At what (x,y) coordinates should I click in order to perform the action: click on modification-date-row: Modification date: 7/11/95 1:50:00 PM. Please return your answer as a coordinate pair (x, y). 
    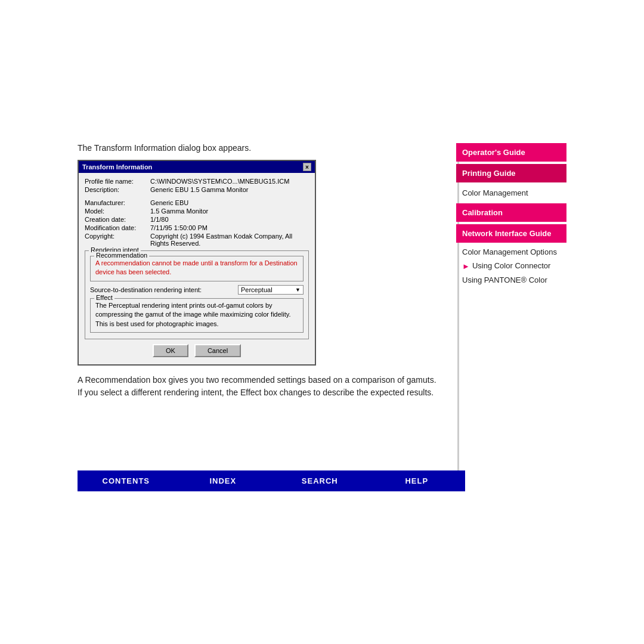
    Looking at the image, I should click on (197, 228).